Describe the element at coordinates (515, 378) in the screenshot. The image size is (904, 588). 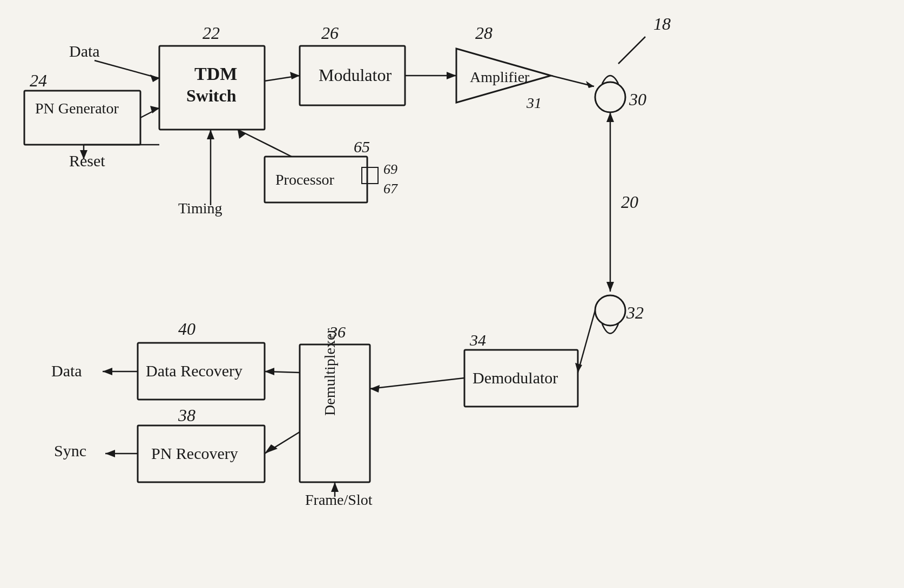
I see `demodulator-label: Demodulator` at that location.